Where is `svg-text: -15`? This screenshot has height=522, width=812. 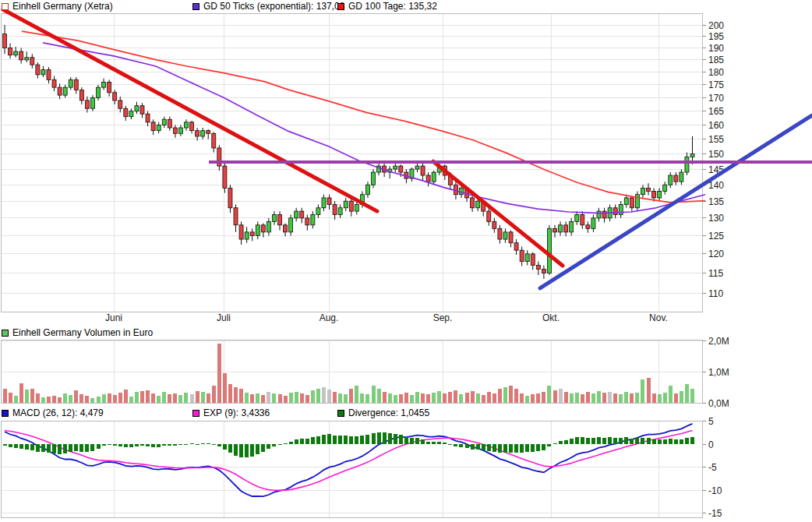 svg-text: -15 is located at coordinates (715, 513).